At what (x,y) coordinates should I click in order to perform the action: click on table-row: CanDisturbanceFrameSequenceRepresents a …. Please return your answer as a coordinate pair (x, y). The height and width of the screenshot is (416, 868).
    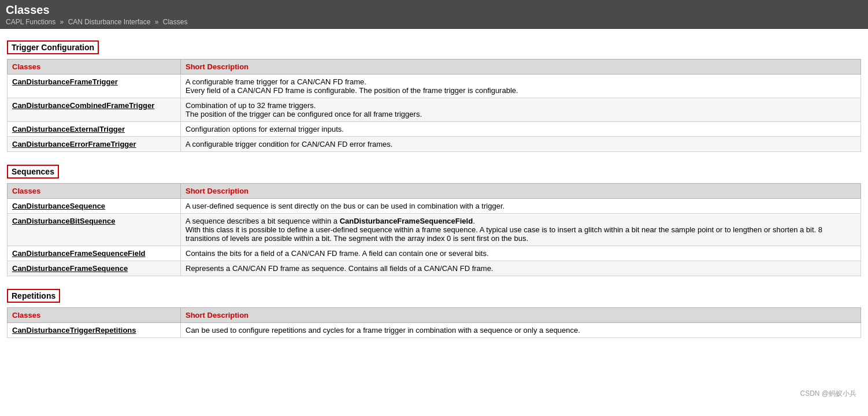
    Looking at the image, I should click on (435, 269).